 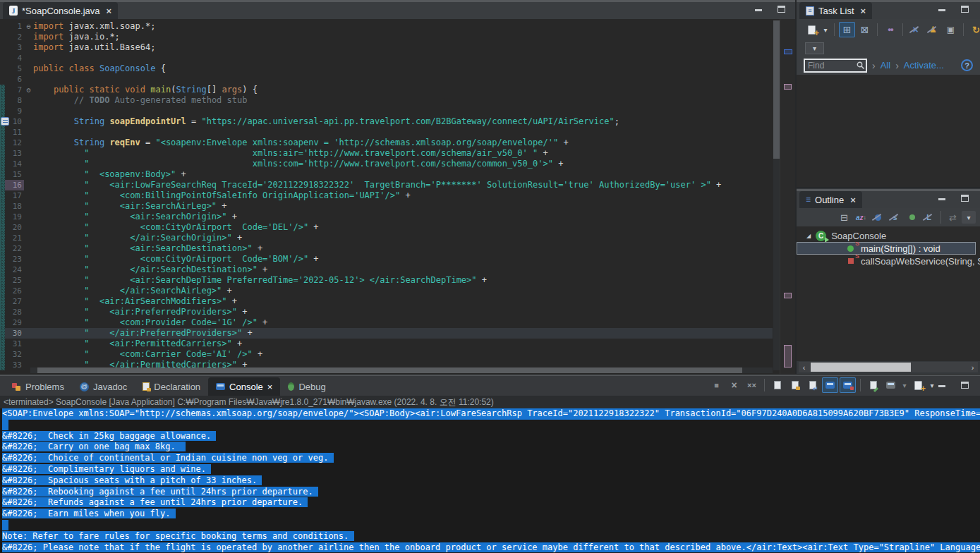 What do you see at coordinates (886, 248) in the screenshot?
I see `outline-item-main: S main(String[]) : void` at bounding box center [886, 248].